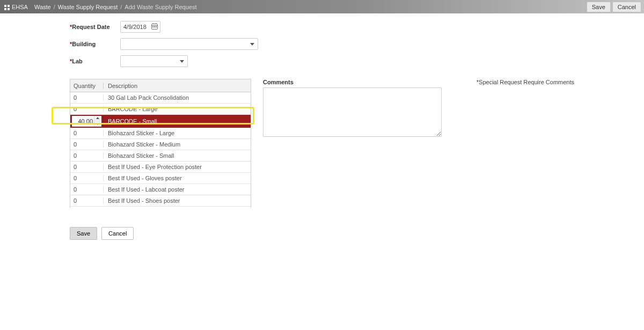  I want to click on form-row-lab: *Lab, so click(322, 61).